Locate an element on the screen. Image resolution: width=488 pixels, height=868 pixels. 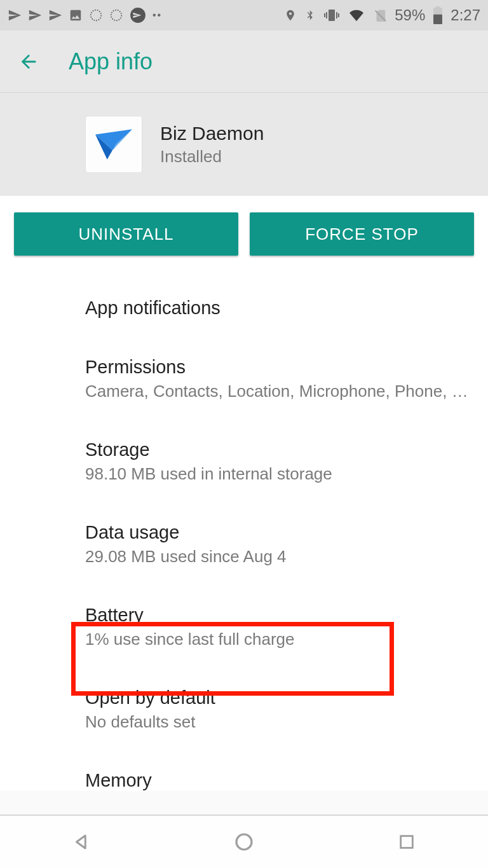
row-app-notifications: App notifications is located at coordinates (279, 308).